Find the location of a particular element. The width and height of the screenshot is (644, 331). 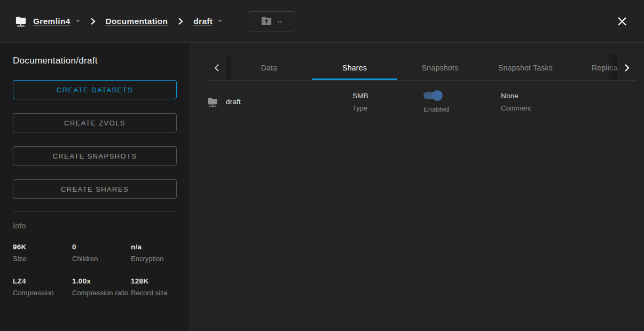

stat-value: 96K is located at coordinates (43, 247).